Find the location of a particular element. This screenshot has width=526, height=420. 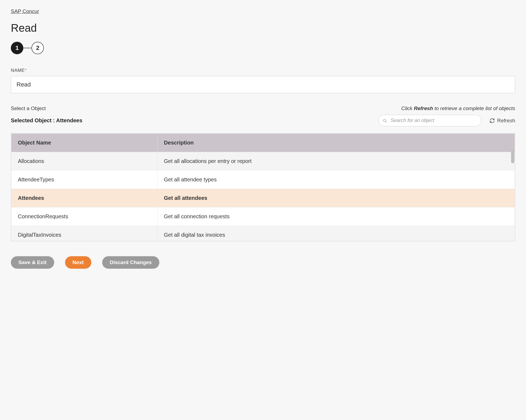

select-object-label: Select a Object is located at coordinates (28, 108).